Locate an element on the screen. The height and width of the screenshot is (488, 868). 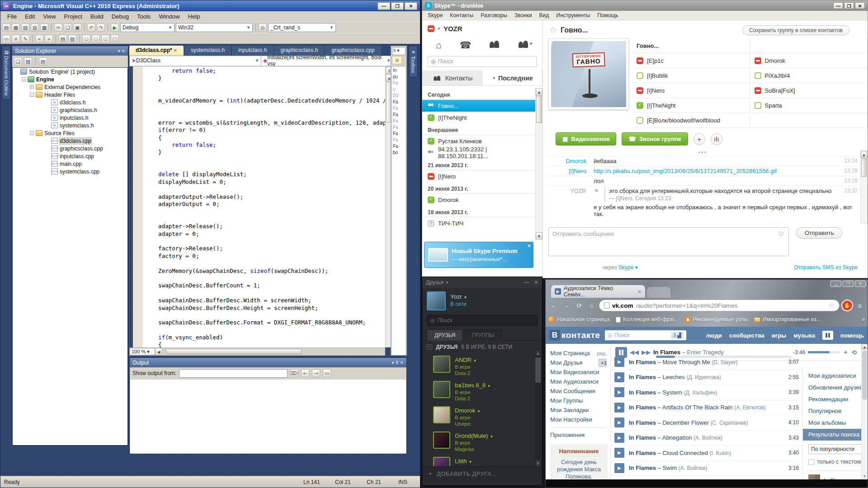
back-icon: ← is located at coordinates (554, 305).